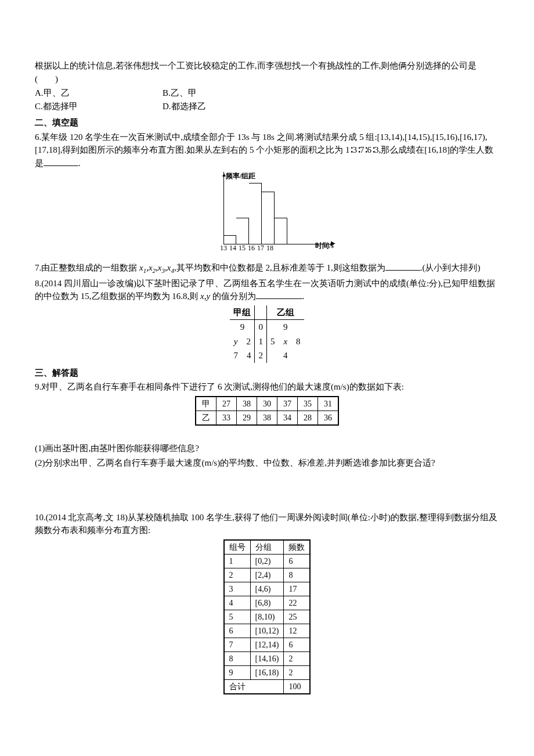 Image resolution: width=534 pixels, height=756 pixels. I want to click on q9-row-yi: 乙 33 29 38 34 28 36, so click(267, 418).